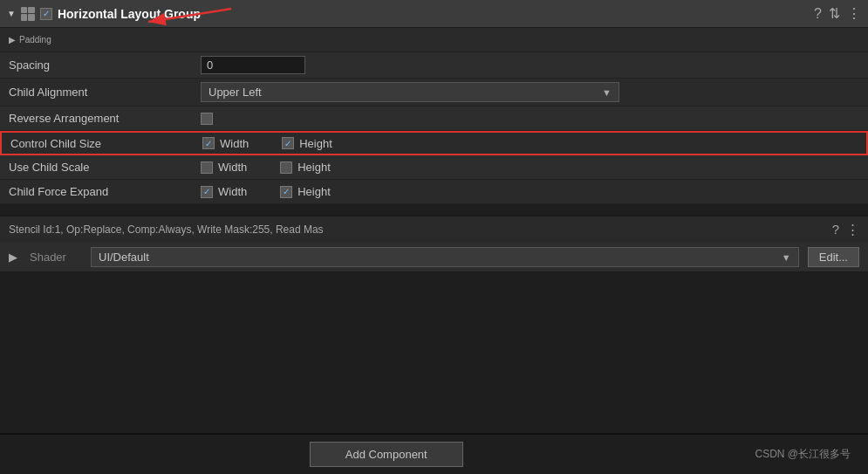 The width and height of the screenshot is (868, 474). I want to click on child-alignment-value: Upper Left ▼, so click(530, 93).